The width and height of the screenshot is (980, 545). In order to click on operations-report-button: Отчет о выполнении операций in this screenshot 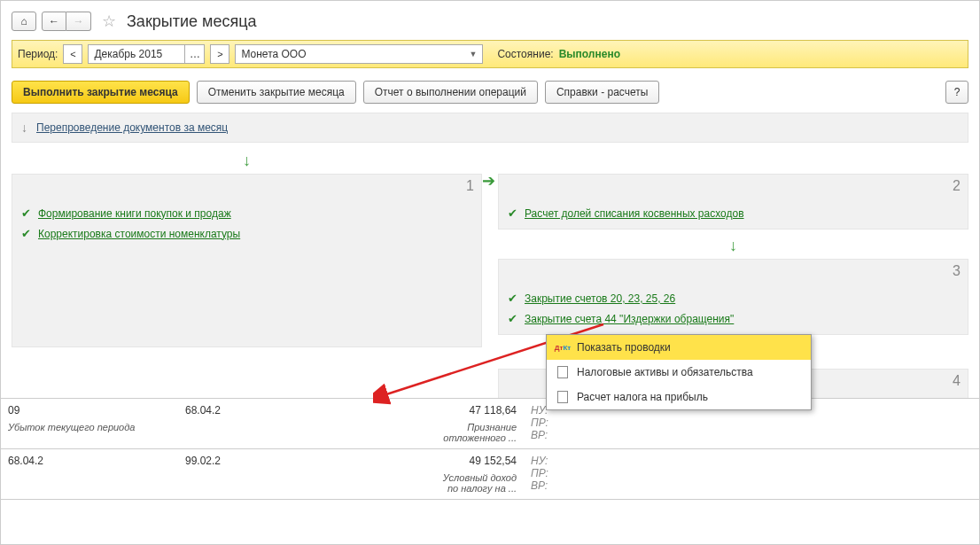, I will do `click(450, 92)`.